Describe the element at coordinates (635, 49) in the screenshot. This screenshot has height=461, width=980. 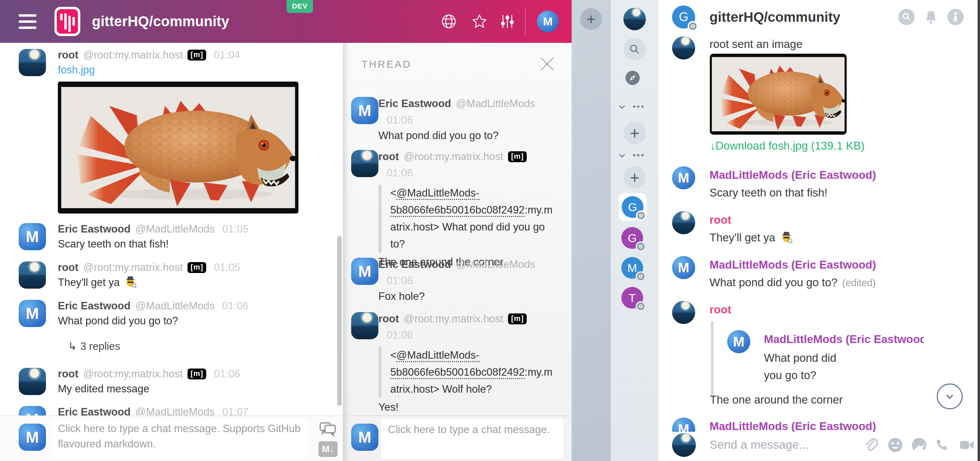
I see `search-button` at that location.